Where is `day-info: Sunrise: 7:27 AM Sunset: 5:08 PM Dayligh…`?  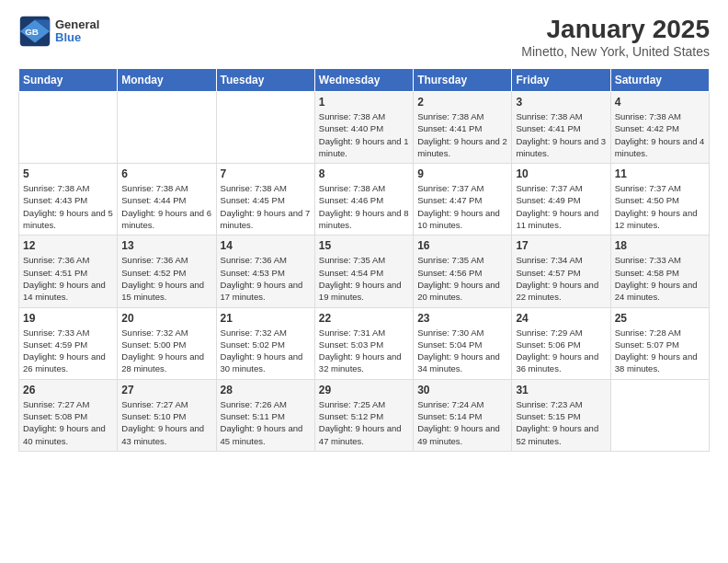
day-info: Sunrise: 7:27 AM Sunset: 5:08 PM Dayligh… is located at coordinates (68, 423).